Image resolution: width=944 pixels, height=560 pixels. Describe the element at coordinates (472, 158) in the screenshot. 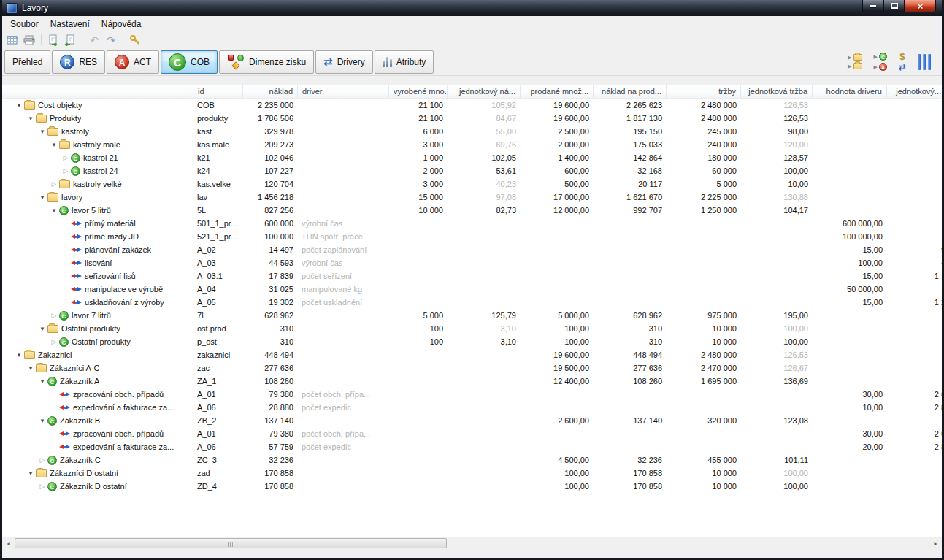

I see `tree-table-row: ▷ C kastrol 21 k21 102 046 1 000 102,05 …` at that location.